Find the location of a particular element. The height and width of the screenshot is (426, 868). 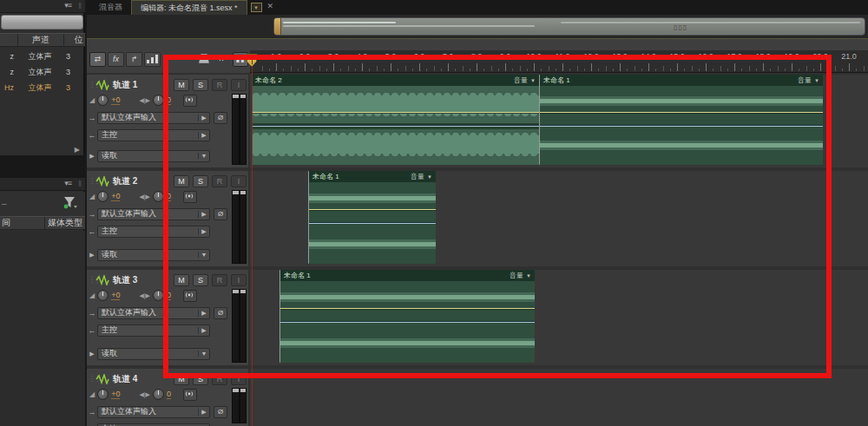

filter-funnel-icon is located at coordinates (70, 203).